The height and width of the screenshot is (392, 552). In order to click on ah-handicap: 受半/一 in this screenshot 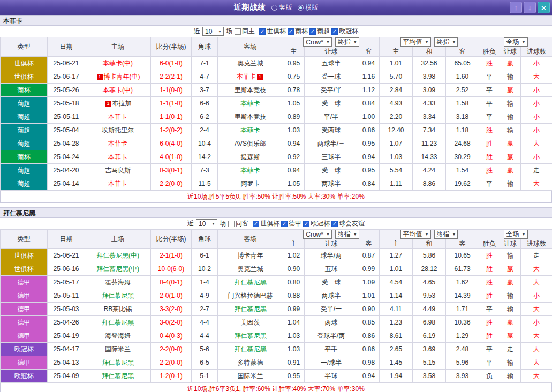, I will do `click(331, 310)`.